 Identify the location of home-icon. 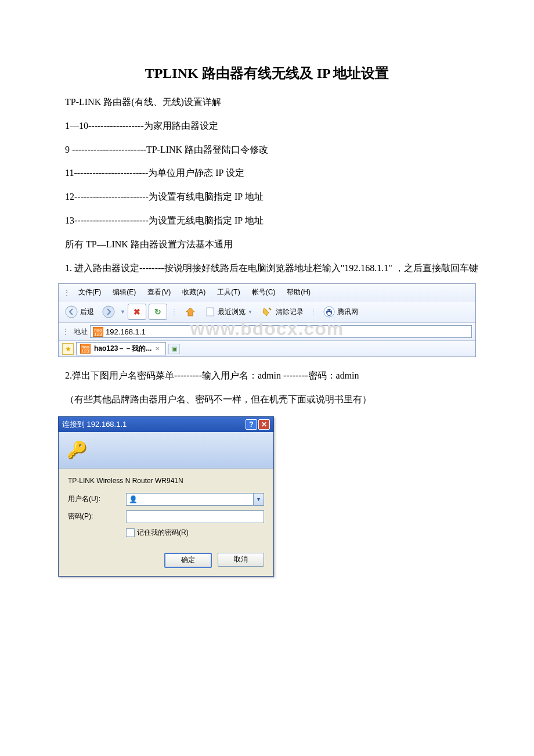
(190, 312).